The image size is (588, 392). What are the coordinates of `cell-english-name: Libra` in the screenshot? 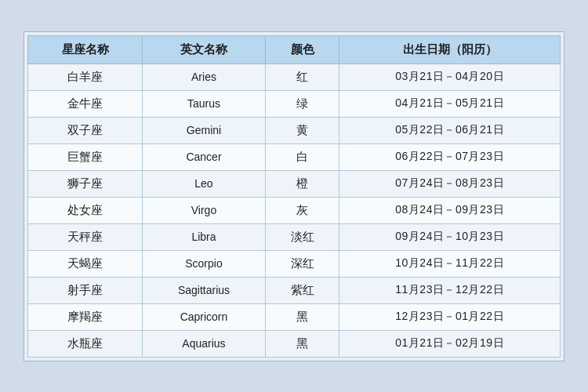 It's located at (204, 237).